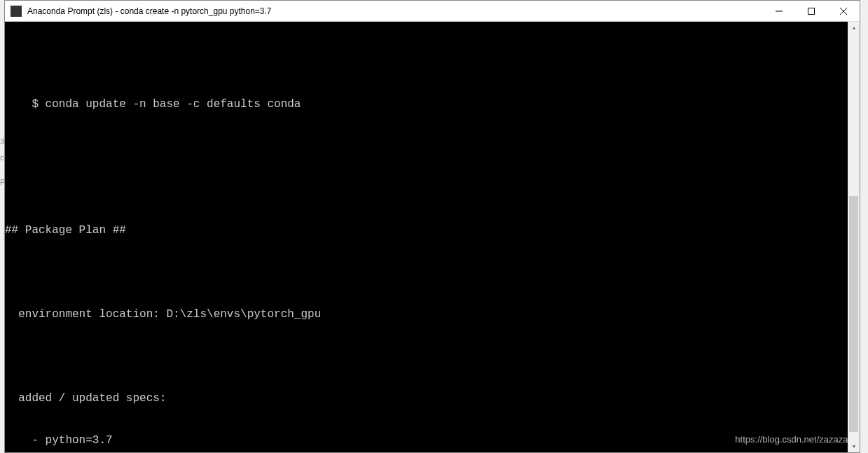 This screenshot has height=453, width=868. What do you see at coordinates (432, 440) in the screenshot?
I see `terminal-line: - python=3.7` at bounding box center [432, 440].